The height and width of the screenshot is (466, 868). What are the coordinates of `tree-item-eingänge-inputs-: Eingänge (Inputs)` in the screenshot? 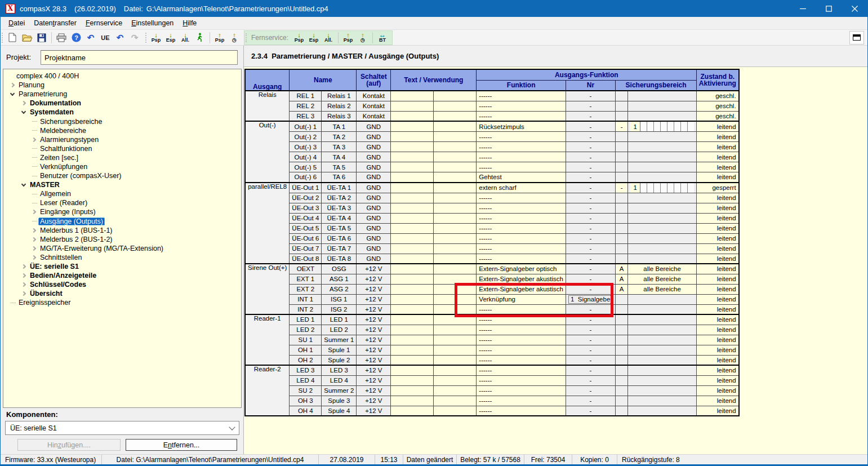 It's located at (122, 212).